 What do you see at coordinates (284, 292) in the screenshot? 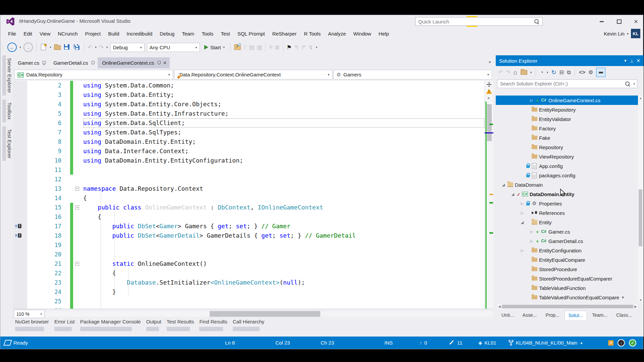
I see `code-text: }` at bounding box center [284, 292].